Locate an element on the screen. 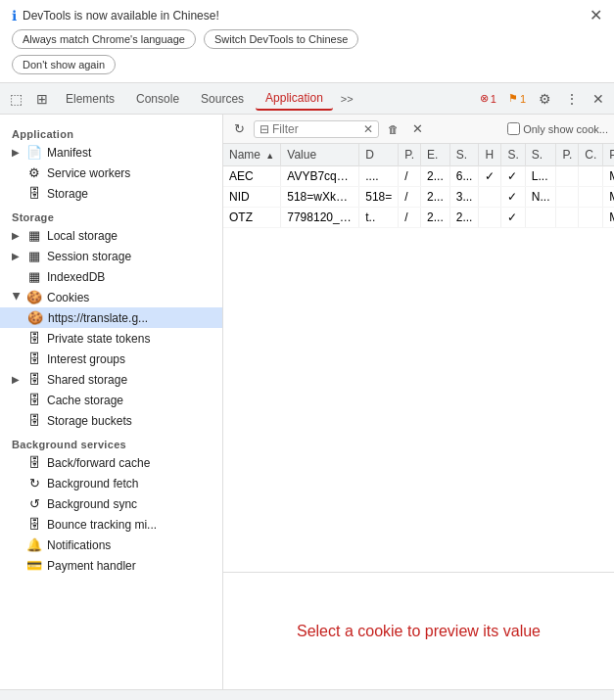 The image size is (614, 700). tab-elements: Elements is located at coordinates (90, 99).